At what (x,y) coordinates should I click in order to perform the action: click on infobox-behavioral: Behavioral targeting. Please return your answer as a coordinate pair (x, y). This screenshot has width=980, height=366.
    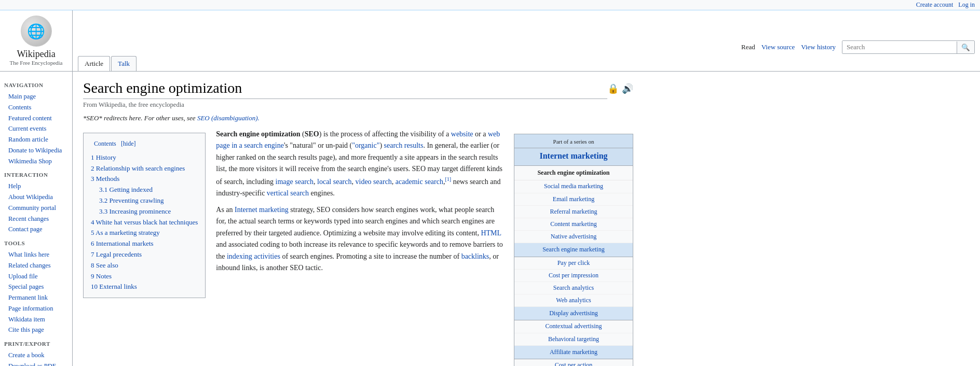
    Looking at the image, I should click on (574, 340).